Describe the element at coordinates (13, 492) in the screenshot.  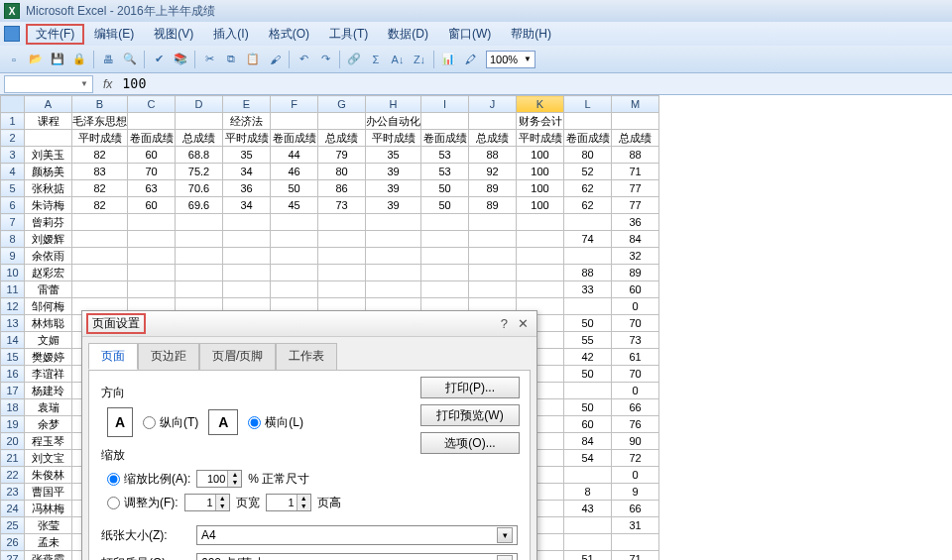
I see `row-header: 23` at that location.